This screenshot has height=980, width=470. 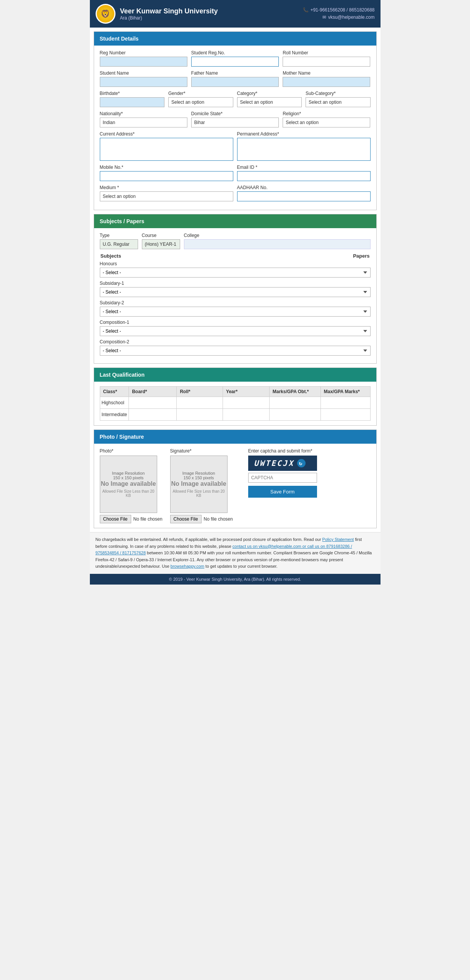 I want to click on photo-group: Photo* Image Resolution 150 x 150 pixels…, so click(x=131, y=486).